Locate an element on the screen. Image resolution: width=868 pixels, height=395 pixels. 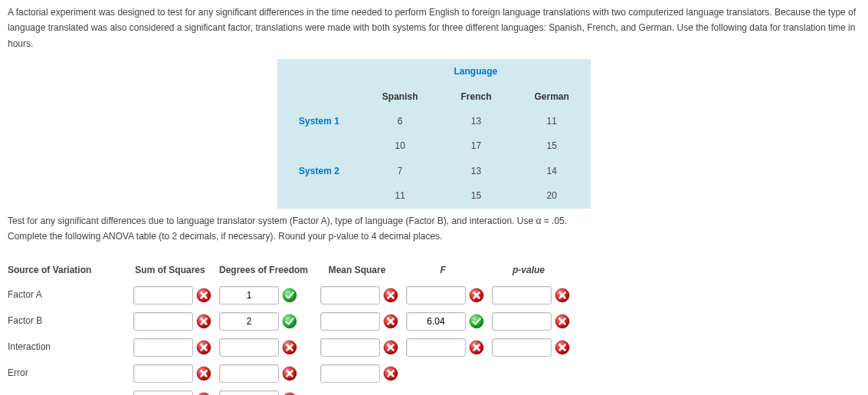
anova-row-label: Factor A is located at coordinates (67, 295).